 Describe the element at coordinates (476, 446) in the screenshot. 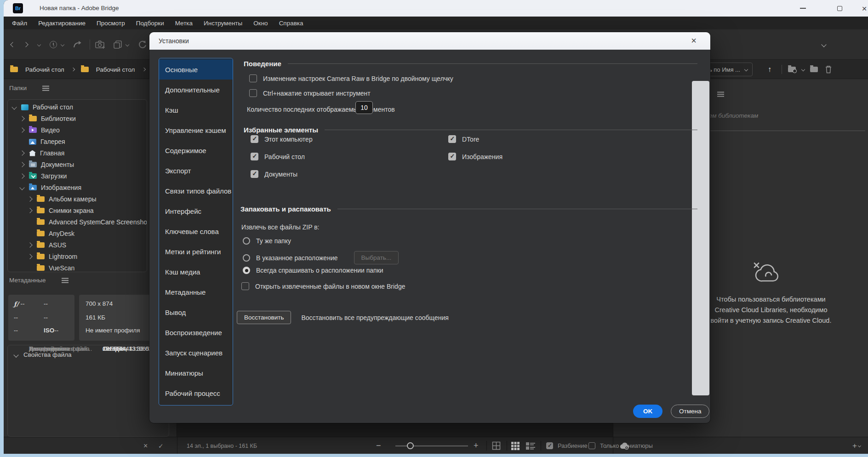

I see `zoom-in-button: +` at that location.